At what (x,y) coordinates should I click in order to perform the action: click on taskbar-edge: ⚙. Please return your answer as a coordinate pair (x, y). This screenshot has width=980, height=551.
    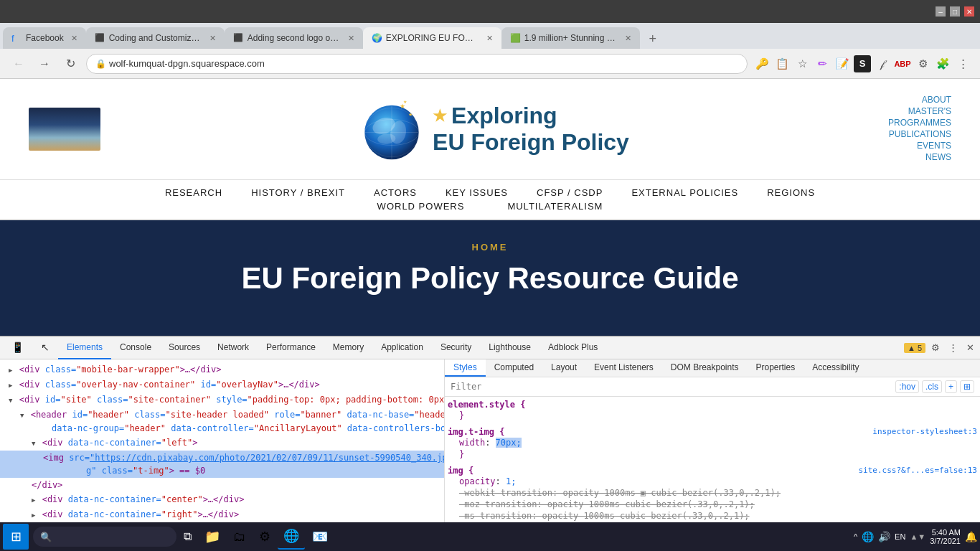
    Looking at the image, I should click on (265, 537).